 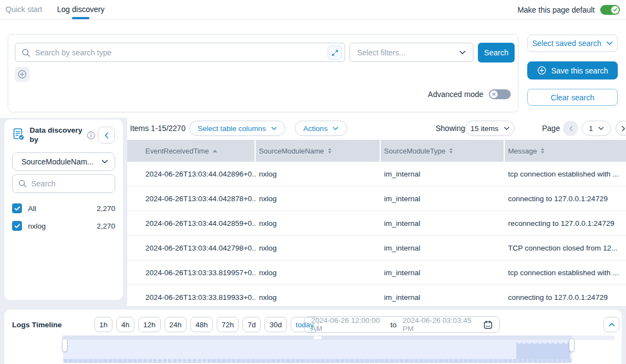 What do you see at coordinates (176, 325) in the screenshot?
I see `time-range-button: 24h` at bounding box center [176, 325].